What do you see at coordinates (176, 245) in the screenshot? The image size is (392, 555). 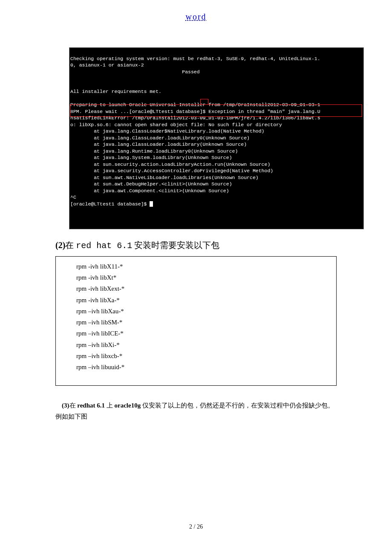 I see `section-suffix: 安装时需要安装以下包` at bounding box center [176, 245].